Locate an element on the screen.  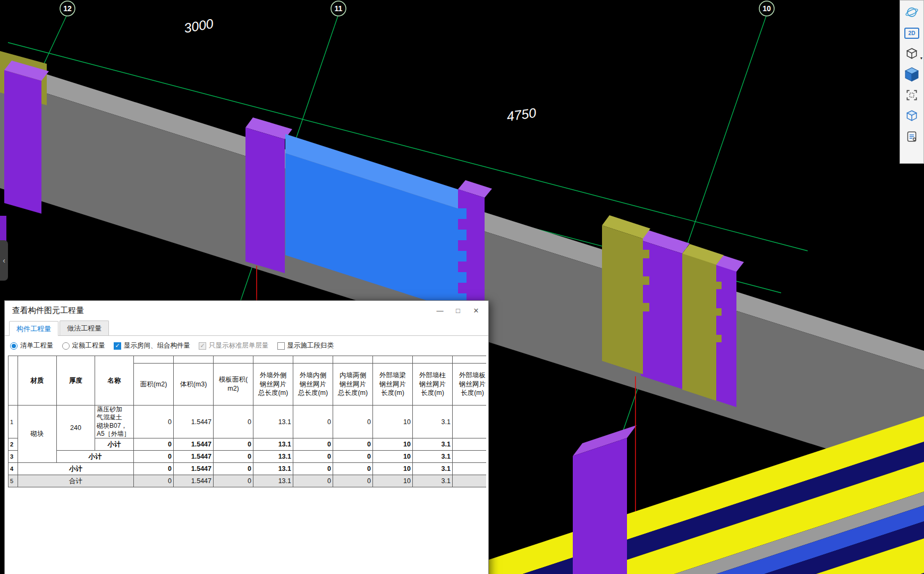
view-toolbar: 2D ▾ is located at coordinates (912, 82).